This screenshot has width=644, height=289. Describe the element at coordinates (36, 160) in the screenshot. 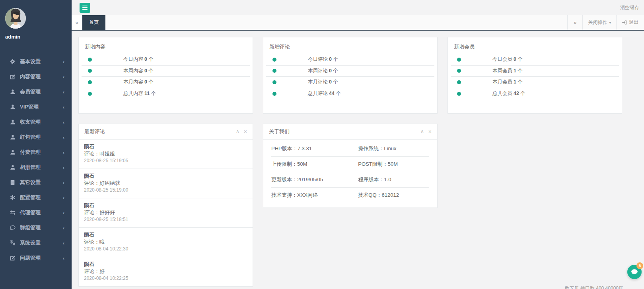

I see `sidebar-nav: 基本设置 ‹ 内容管理 ‹ 会员管理 ‹ VIP管理 ‹ 收支管理 ‹ 红包管理…` at that location.